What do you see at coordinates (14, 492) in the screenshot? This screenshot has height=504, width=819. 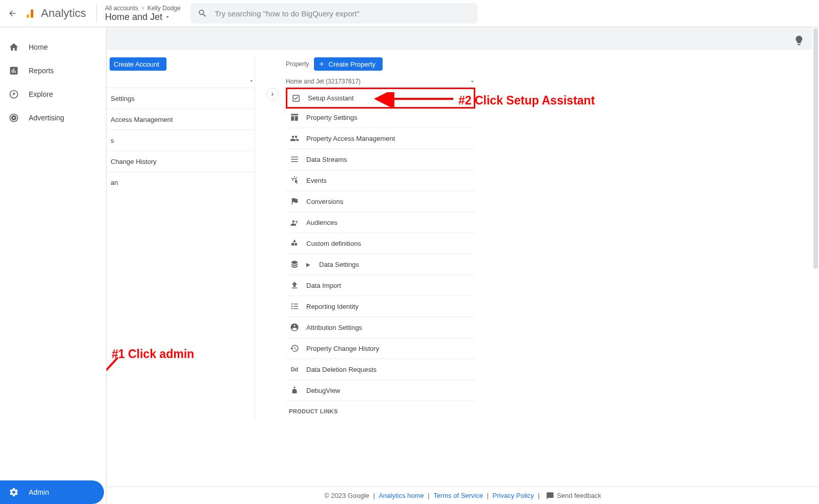 I see `gear-icon` at bounding box center [14, 492].